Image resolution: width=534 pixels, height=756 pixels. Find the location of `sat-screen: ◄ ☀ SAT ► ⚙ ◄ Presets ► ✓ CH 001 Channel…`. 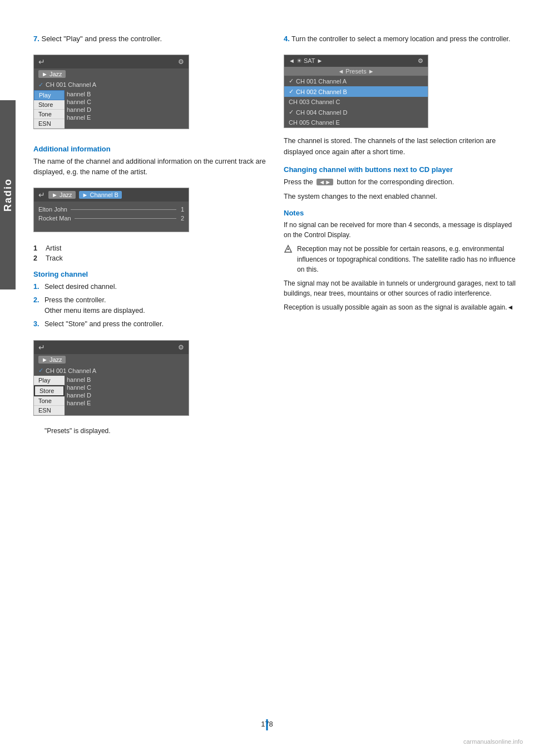

sat-screen: ◄ ☀ SAT ► ⚙ ◄ Presets ► ✓ CH 001 Channel… is located at coordinates (356, 91).